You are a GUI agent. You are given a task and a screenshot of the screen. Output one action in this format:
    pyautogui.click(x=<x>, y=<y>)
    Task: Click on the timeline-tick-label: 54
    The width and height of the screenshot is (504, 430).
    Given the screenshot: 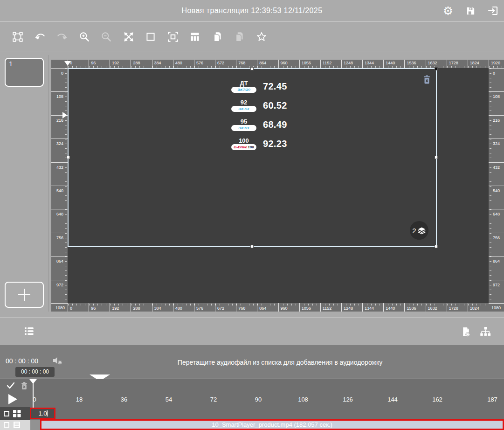 What is the action you would take?
    pyautogui.click(x=169, y=399)
    